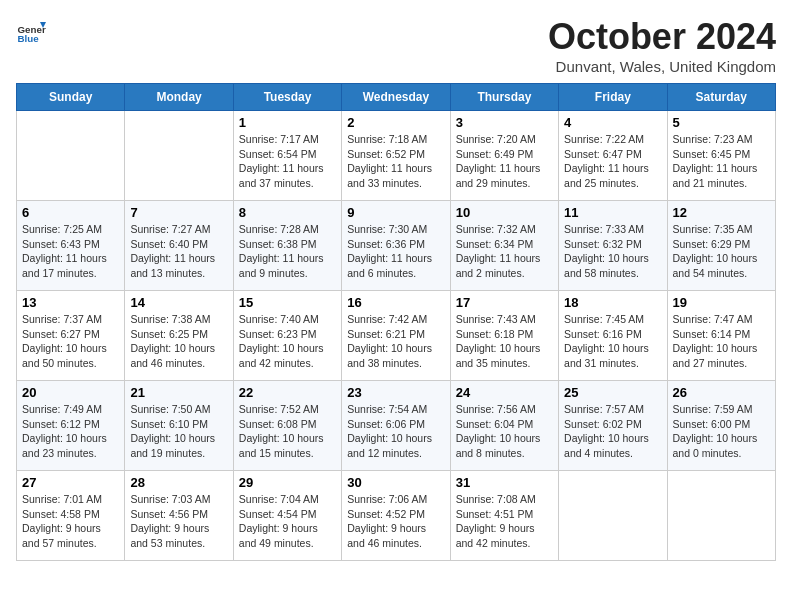 The height and width of the screenshot is (612, 792). Describe the element at coordinates (178, 392) in the screenshot. I see `date-number: 21` at that location.